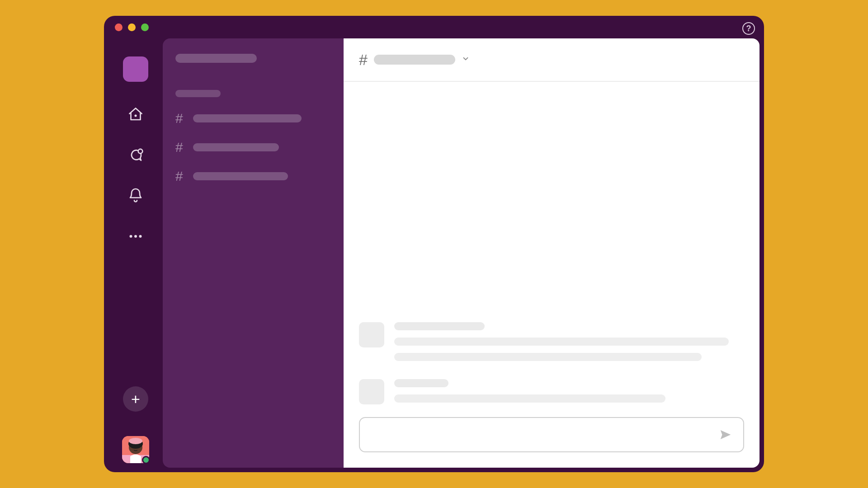  What do you see at coordinates (552, 436) in the screenshot?
I see `composer-area` at bounding box center [552, 436].